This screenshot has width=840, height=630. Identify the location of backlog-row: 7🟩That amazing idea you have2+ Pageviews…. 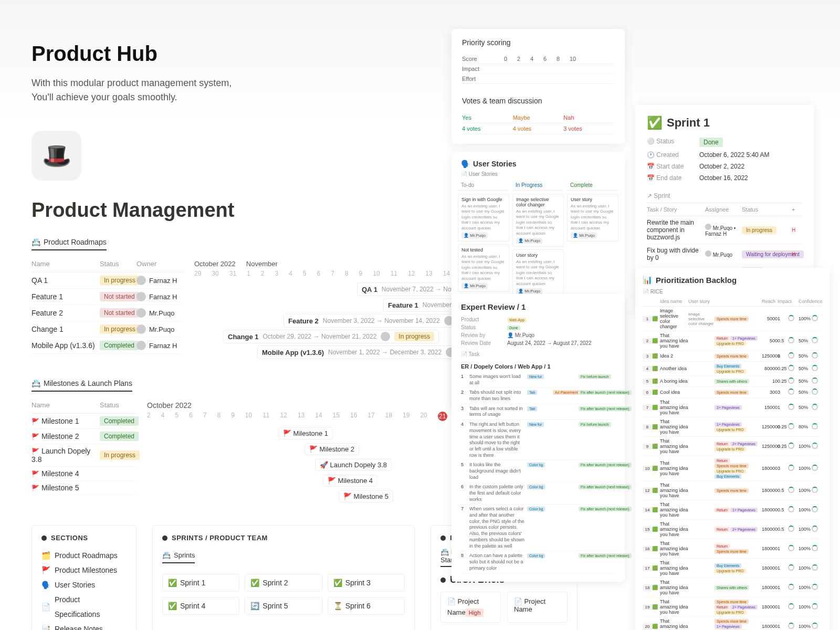
(732, 407).